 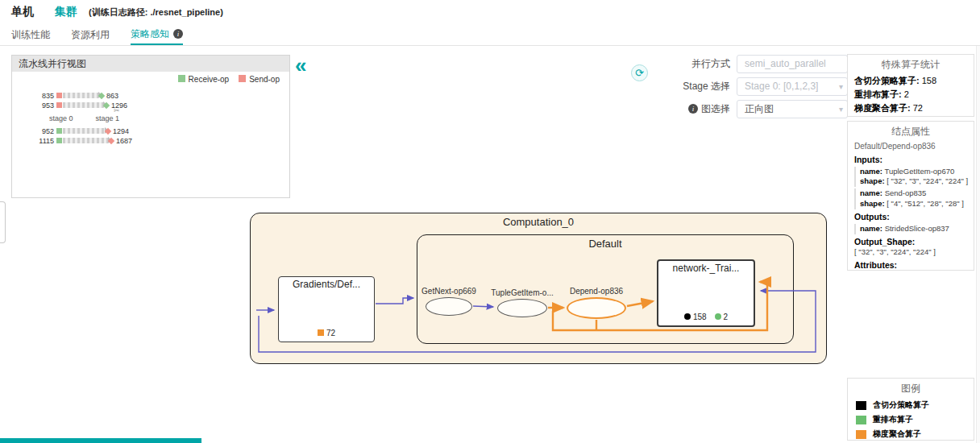 I want to click on tab-cluster: 集群, so click(x=66, y=12).